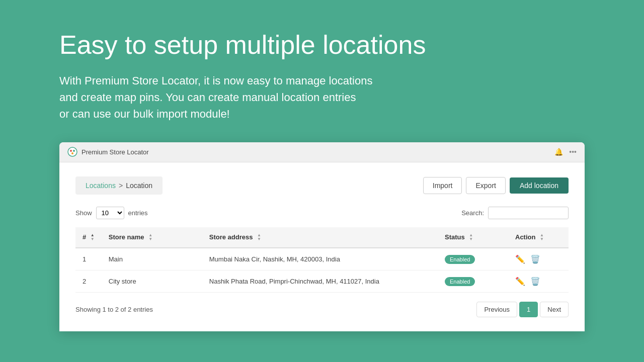 Image resolution: width=644 pixels, height=362 pixels. I want to click on cell-store-address: Nashik Phata Road, Pimpri-Chinchwad, MH,…, so click(320, 282).